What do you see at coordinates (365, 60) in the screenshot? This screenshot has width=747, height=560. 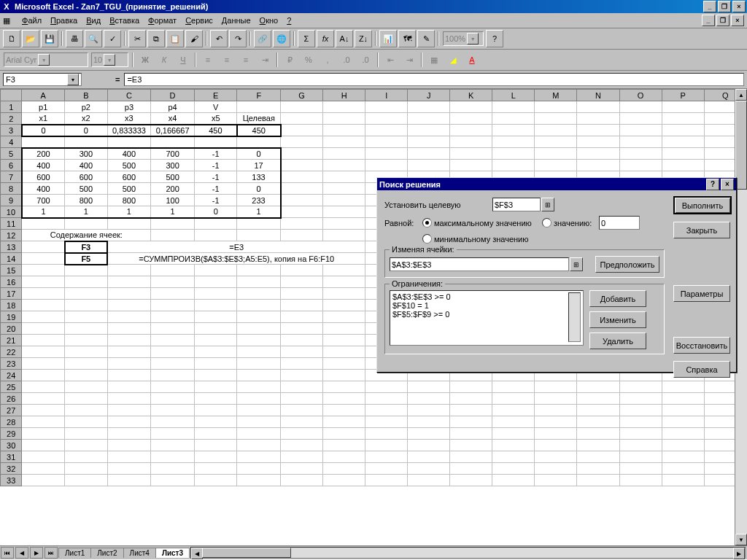 I see `decrease-decimal-button: .0` at bounding box center [365, 60].